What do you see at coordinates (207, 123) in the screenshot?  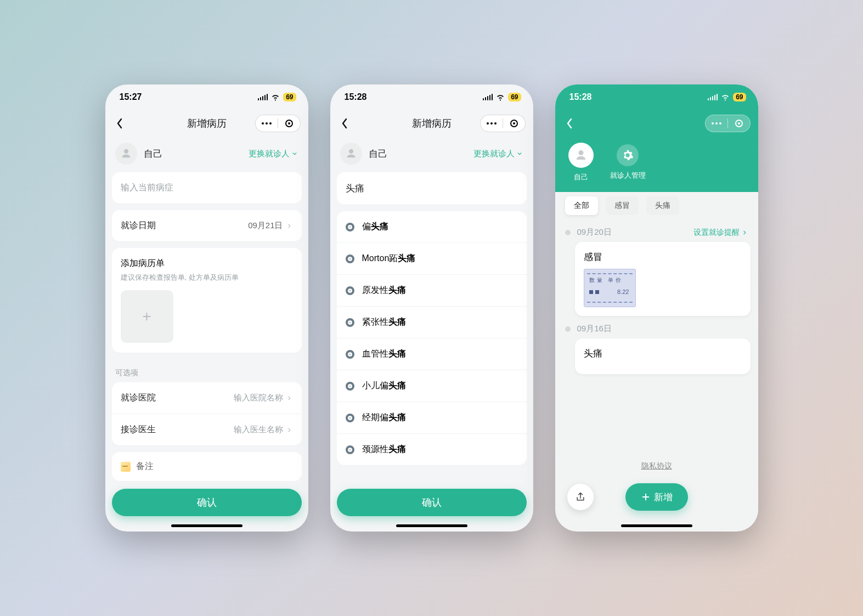 I see `titlebar: 新增病历` at bounding box center [207, 123].